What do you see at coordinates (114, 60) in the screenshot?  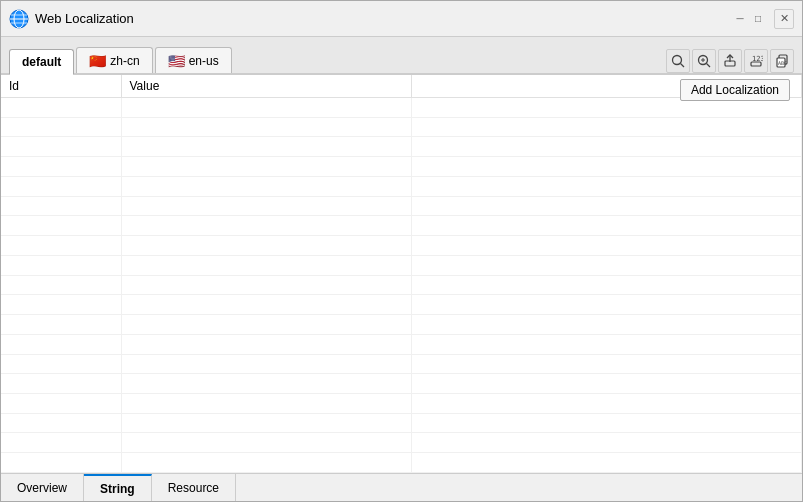 I see `tab-zh-cn: 🇨🇳 zh-cn` at bounding box center [114, 60].